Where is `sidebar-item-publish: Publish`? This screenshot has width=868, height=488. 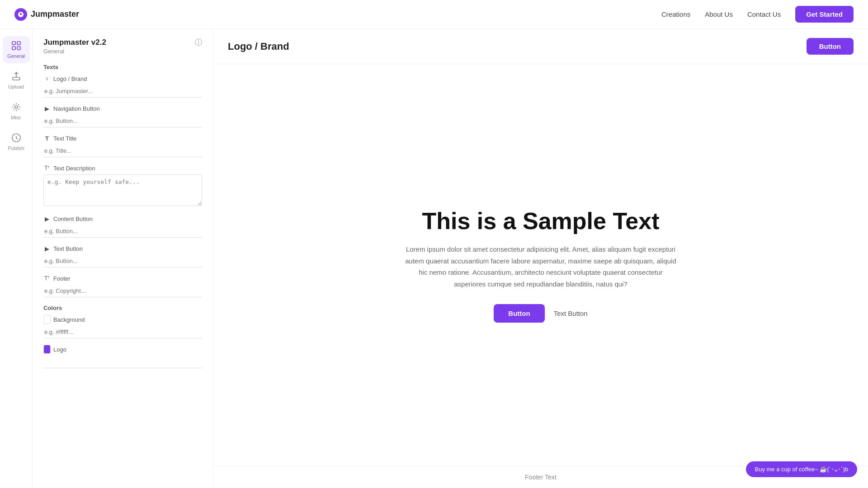 sidebar-item-publish: Publish is located at coordinates (16, 142).